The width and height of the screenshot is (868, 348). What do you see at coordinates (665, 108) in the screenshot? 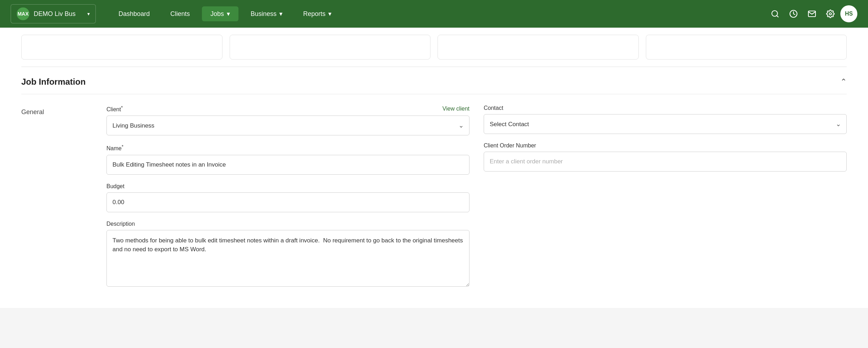
I see `contact-label: Contact` at bounding box center [665, 108].